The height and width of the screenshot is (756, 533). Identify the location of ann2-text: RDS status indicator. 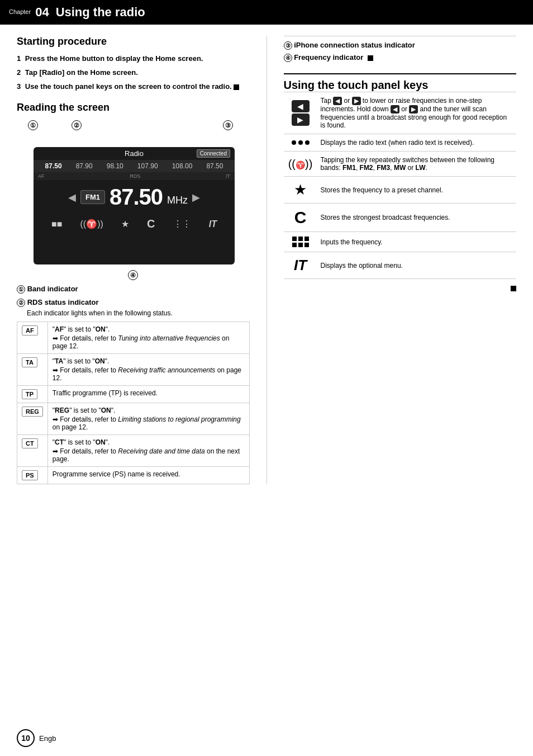
(63, 302).